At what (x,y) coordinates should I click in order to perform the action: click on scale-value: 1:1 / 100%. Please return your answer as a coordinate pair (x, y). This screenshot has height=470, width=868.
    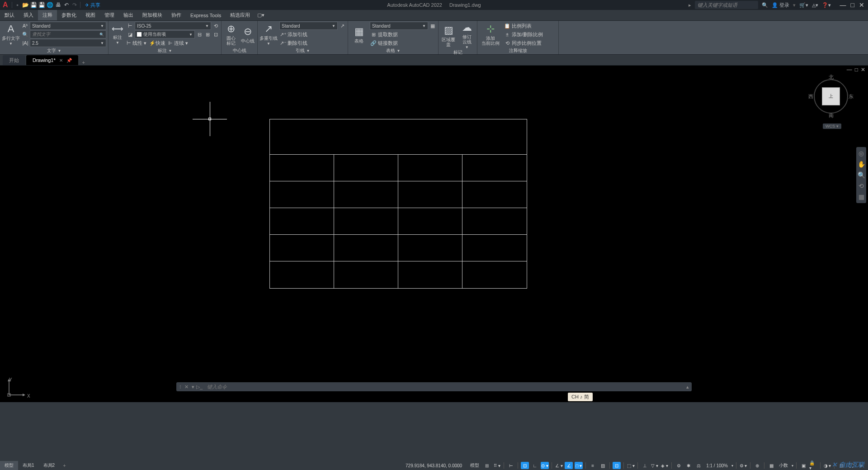
    Looking at the image, I should click on (717, 466).